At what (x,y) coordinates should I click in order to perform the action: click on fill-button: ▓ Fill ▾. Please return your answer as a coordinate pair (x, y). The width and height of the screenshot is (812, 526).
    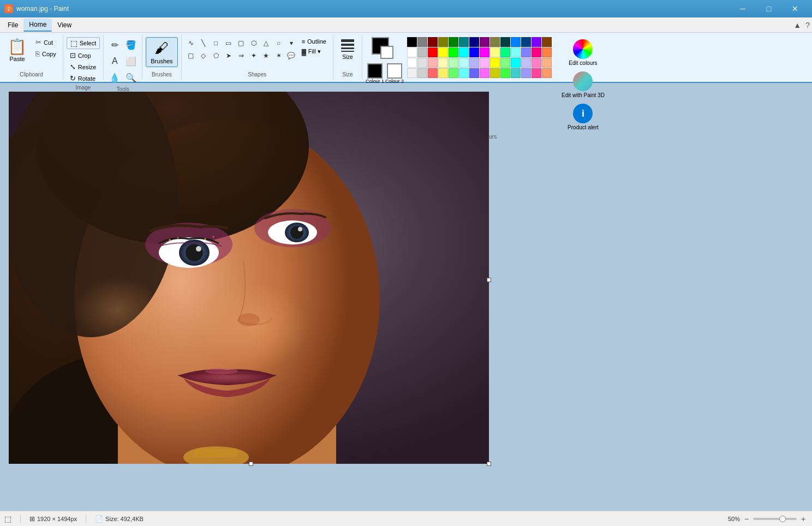
    Looking at the image, I should click on (314, 51).